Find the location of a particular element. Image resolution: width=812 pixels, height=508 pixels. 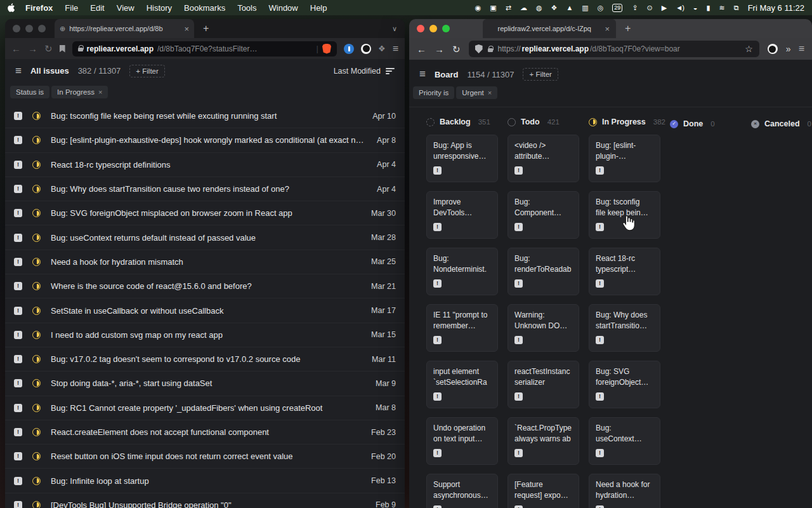

apple-menu-icon is located at coordinates (11, 8).